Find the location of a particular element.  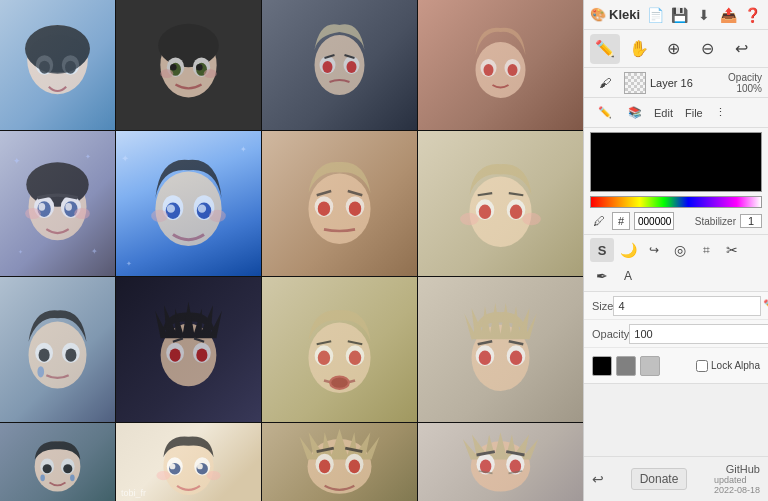

color-controls: 🖊 # 000000 Stabilizer 1 is located at coordinates (676, 221).